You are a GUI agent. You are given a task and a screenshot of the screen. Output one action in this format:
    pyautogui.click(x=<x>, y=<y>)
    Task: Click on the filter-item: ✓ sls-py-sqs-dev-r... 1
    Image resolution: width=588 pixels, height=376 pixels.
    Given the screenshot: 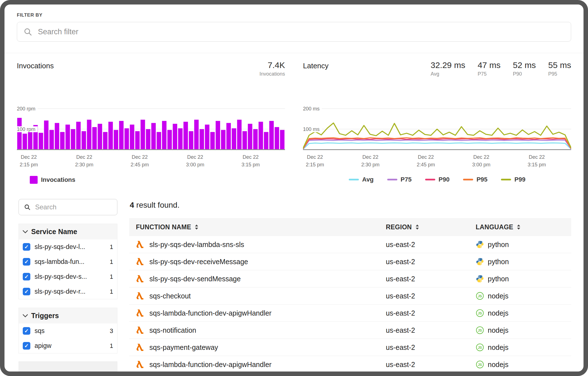 What is the action you would take?
    pyautogui.click(x=68, y=292)
    